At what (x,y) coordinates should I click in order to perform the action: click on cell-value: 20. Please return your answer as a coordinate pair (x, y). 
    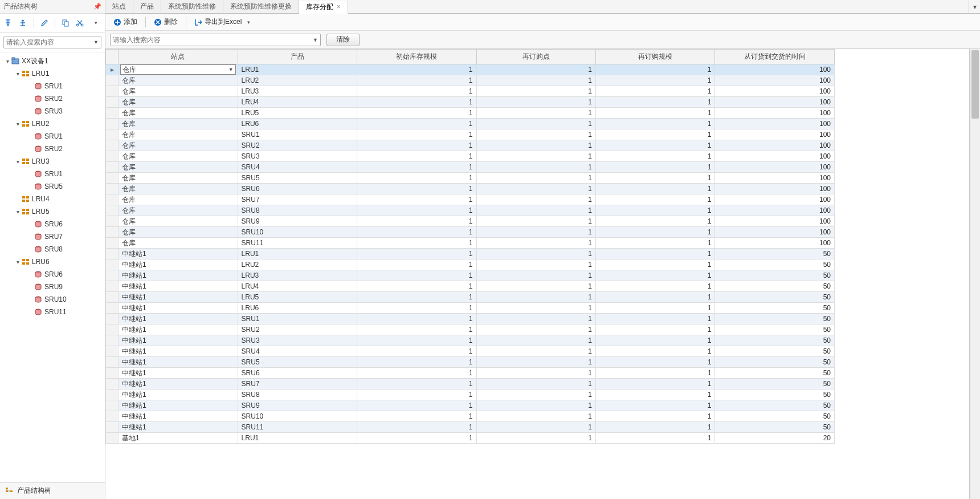
    Looking at the image, I should click on (775, 438).